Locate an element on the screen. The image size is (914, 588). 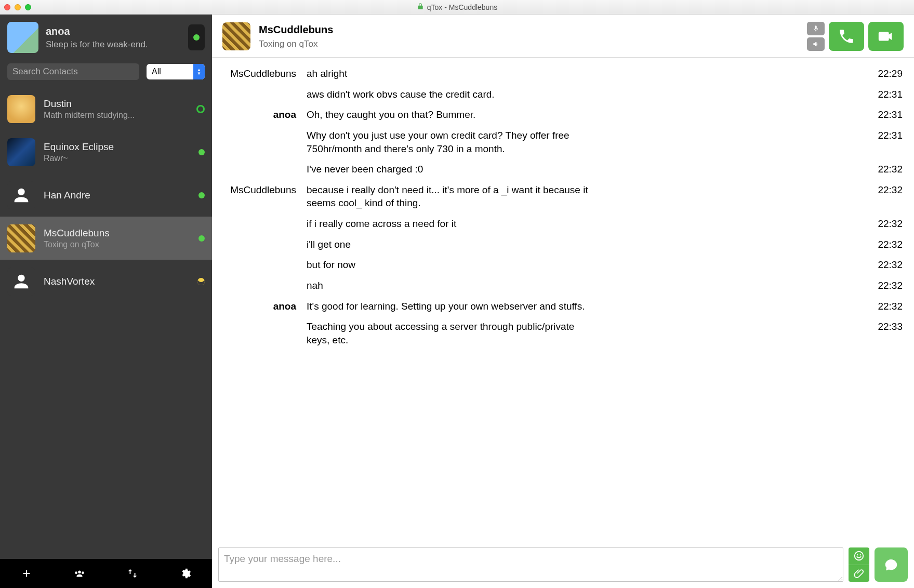
mute-mic-button is located at coordinates (816, 29).